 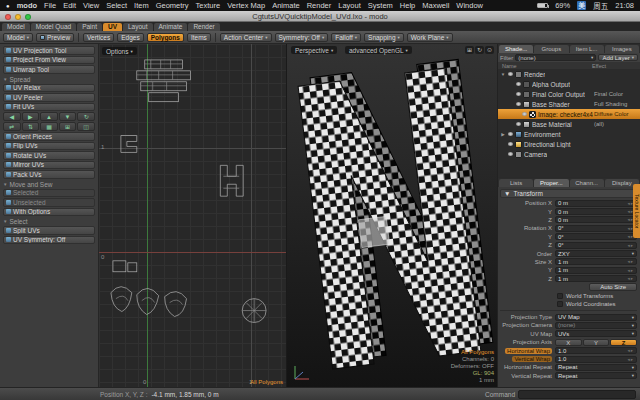 I want to click on size-y-field: 1 m◂▸, so click(x=596, y=270).